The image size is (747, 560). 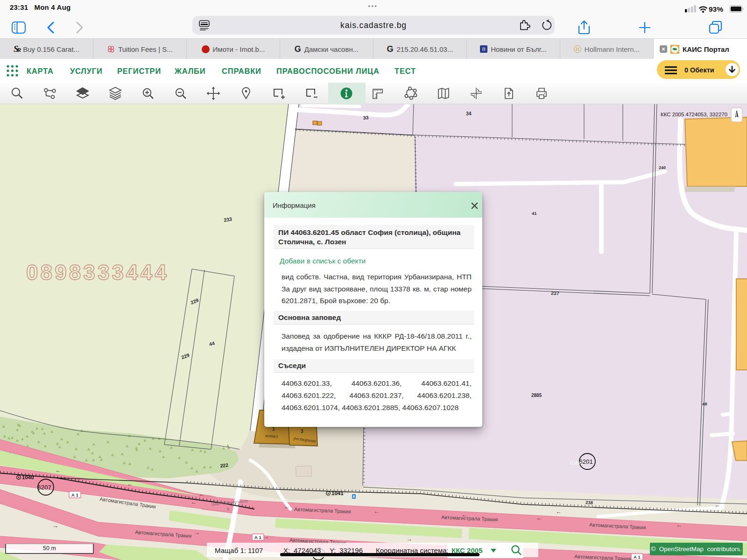 I want to click on svg-text: 41, so click(x=534, y=213).